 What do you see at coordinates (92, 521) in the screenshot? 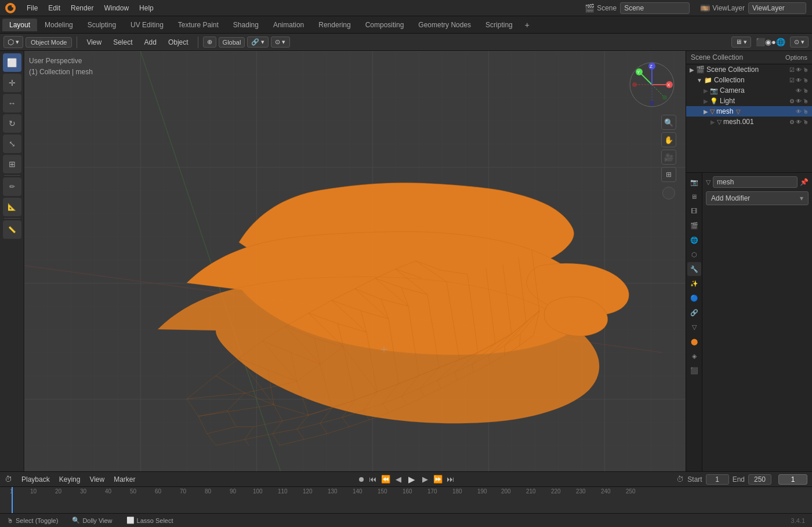
I see `status-dolly: 🔍 Dolly View` at bounding box center [92, 521].